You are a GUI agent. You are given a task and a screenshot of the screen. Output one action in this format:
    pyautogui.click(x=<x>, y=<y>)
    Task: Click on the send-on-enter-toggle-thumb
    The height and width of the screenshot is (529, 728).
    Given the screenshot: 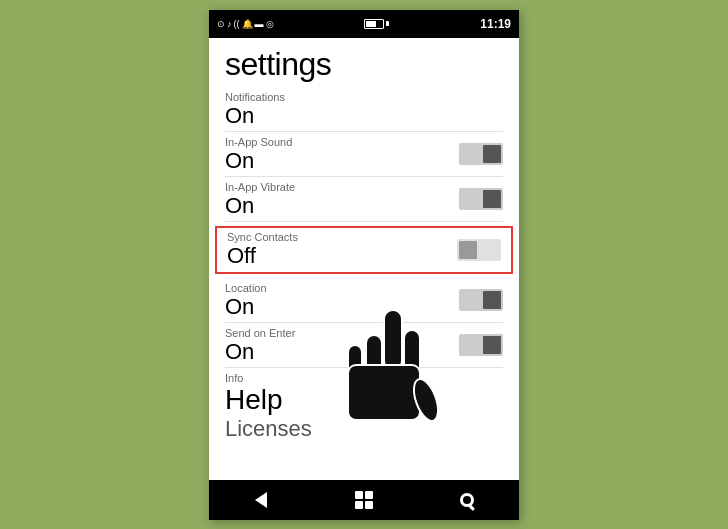 What is the action you would take?
    pyautogui.click(x=492, y=345)
    